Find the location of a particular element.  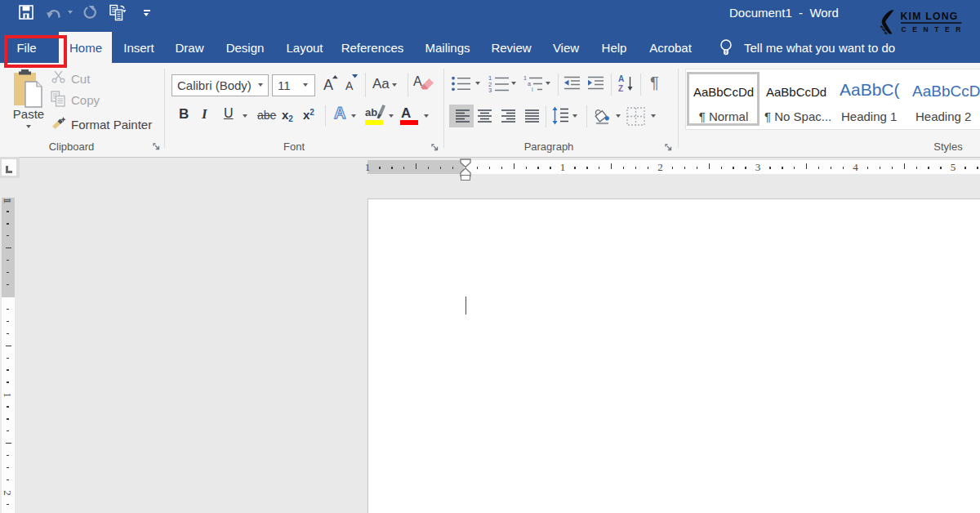

svg-text: 1 is located at coordinates (525, 78).